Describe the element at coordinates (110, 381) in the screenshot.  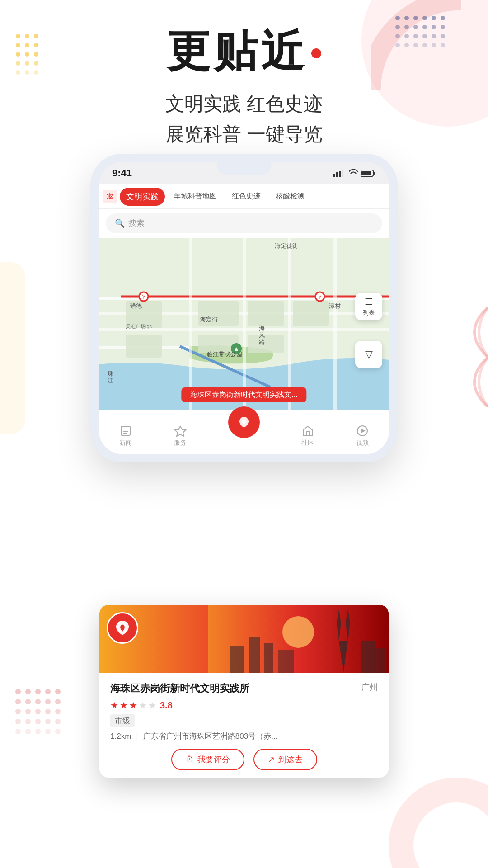
I see `svg-text: 江` at that location.